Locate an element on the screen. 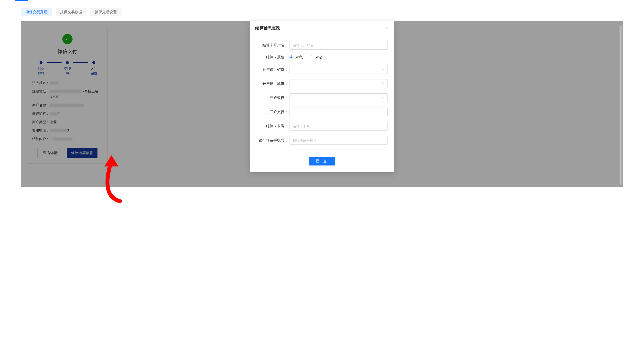 The height and width of the screenshot is (352, 644). input-reserved-phone is located at coordinates (338, 140).